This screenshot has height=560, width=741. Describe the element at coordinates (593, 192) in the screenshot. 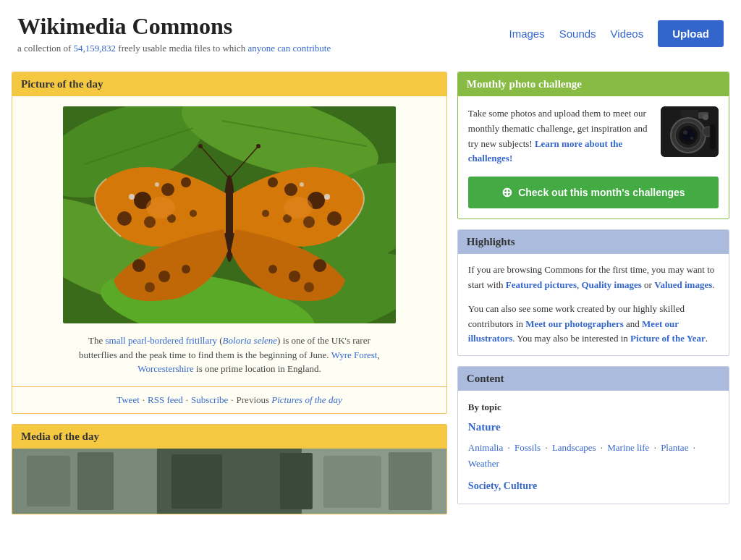

I see `challenge-button: ⊕ Check out this month's challenges` at that location.